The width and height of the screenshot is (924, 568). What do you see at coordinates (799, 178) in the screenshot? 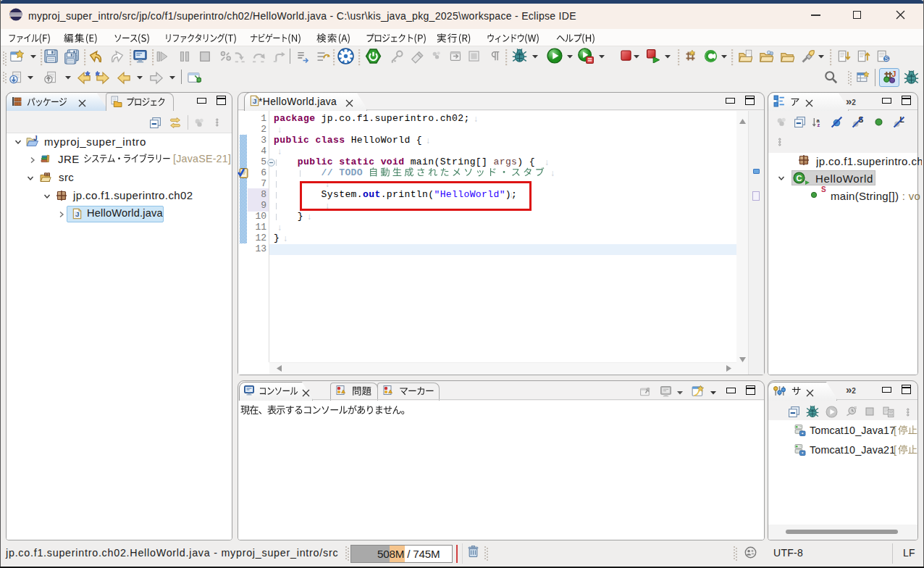
I see `svg-text: C` at bounding box center [799, 178].